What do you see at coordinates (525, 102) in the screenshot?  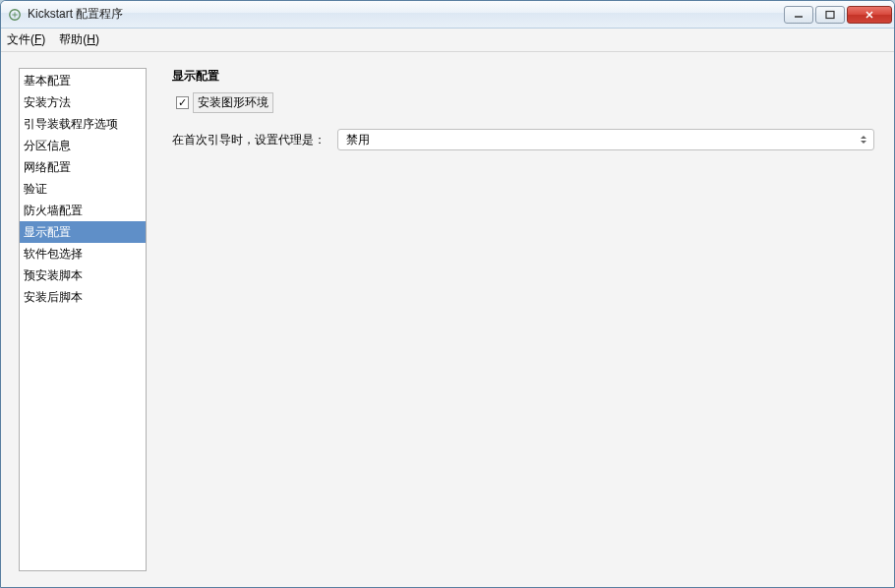 I see `install-gui-row: 安装图形环境` at bounding box center [525, 102].